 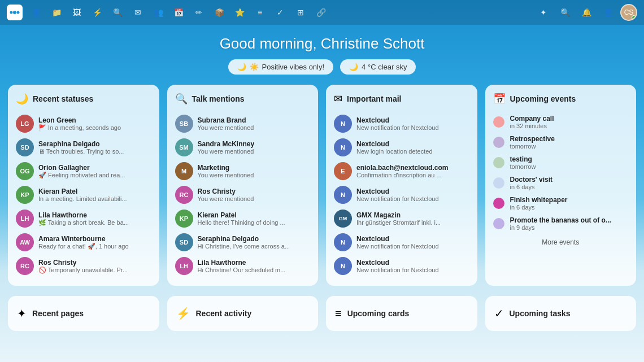 I want to click on list-item: LGLeon Green🚩 In a meeting, seconds ago, so click(x=84, y=124).